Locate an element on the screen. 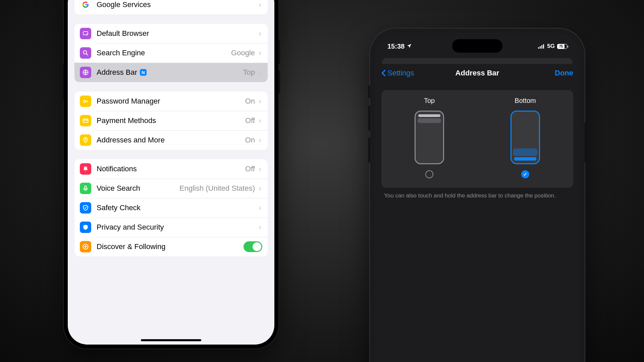  row-value: Top is located at coordinates (249, 72).